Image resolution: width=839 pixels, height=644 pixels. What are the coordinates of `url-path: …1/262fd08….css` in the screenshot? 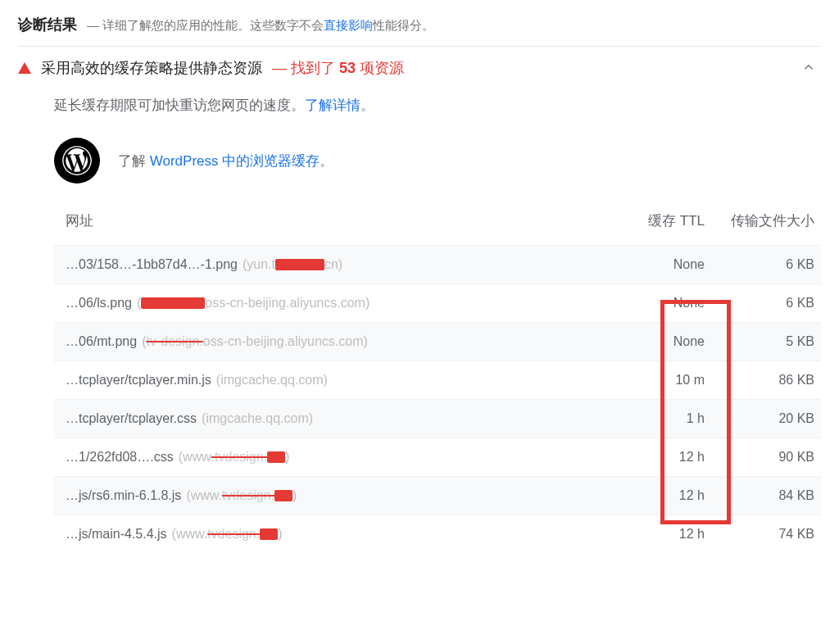 It's located at (120, 457).